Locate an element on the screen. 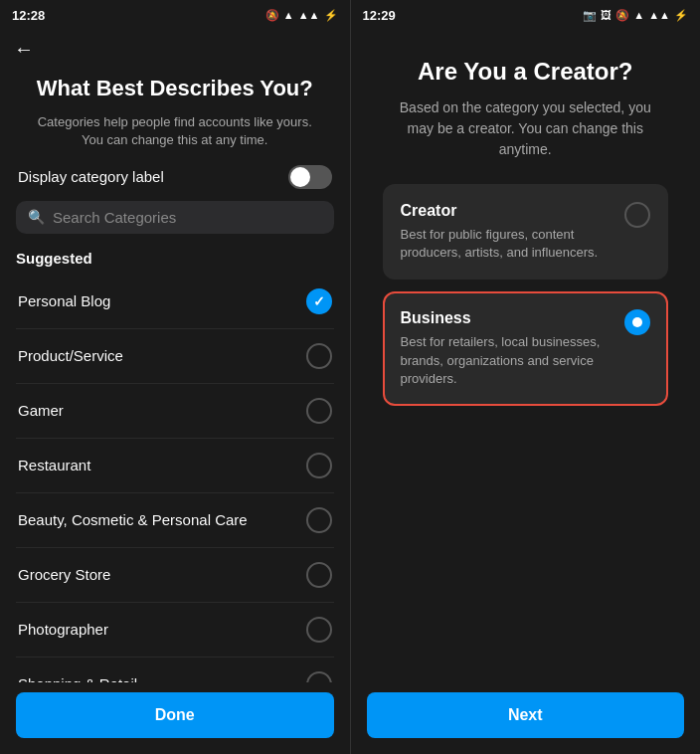 This screenshot has height=754, width=700. creator-radio is located at coordinates (637, 215).